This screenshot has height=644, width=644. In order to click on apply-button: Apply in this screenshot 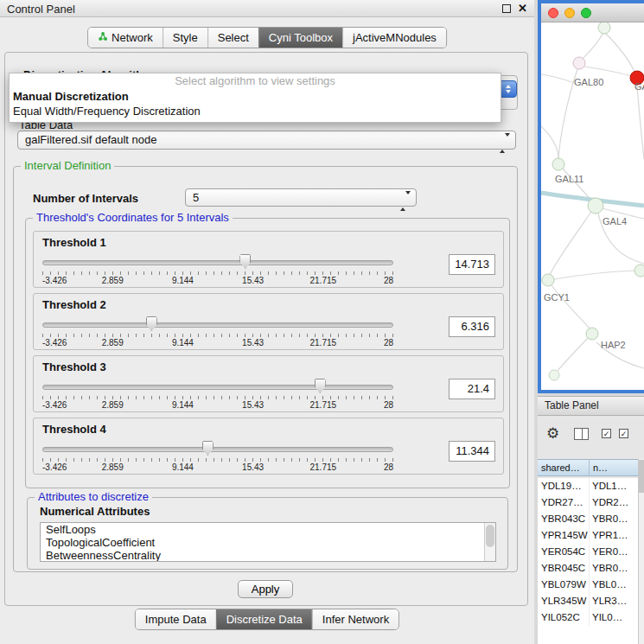, I will do `click(265, 590)`.